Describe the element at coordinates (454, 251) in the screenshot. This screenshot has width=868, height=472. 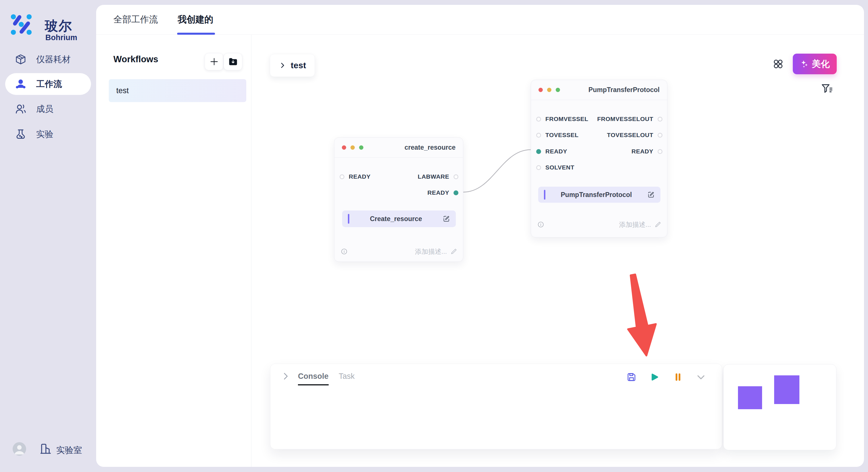
I see `pencil-icon` at that location.